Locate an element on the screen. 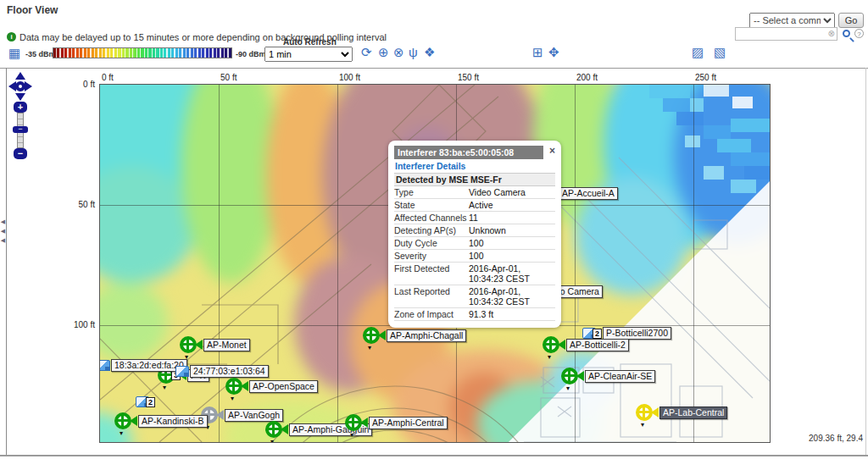 The height and width of the screenshot is (459, 868). clear-search-icon: ⊗ is located at coordinates (832, 34).